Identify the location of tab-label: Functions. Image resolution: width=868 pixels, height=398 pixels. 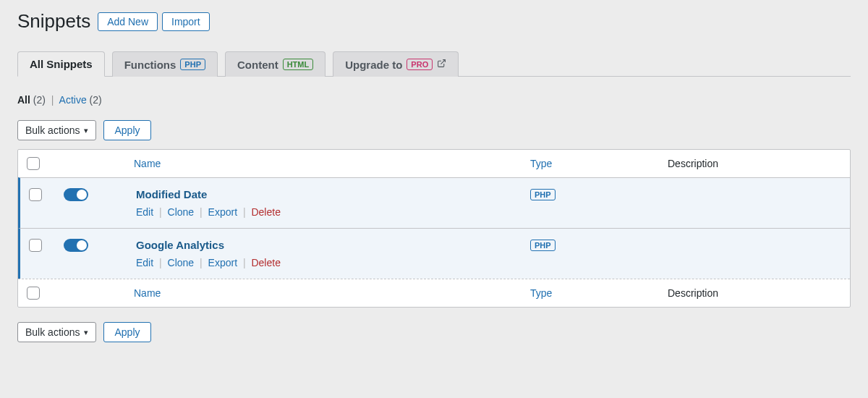
(150, 65).